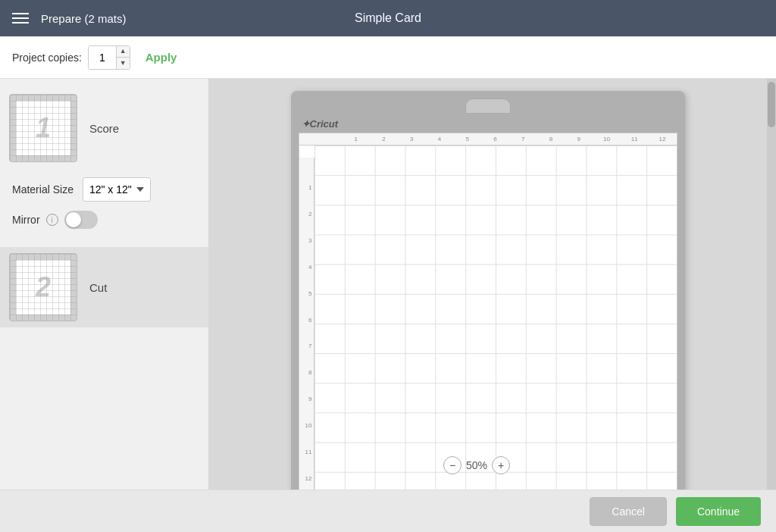 The image size is (776, 532). Describe the element at coordinates (488, 106) in the screenshot. I see `mat-handle` at that location.